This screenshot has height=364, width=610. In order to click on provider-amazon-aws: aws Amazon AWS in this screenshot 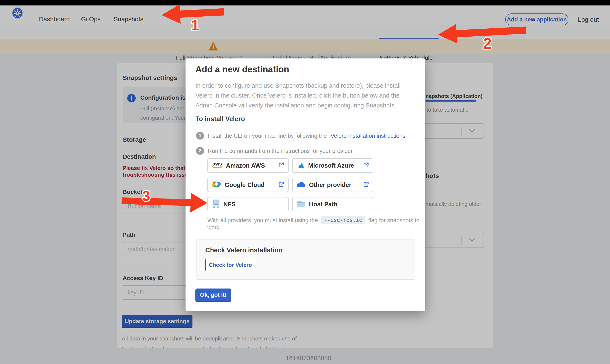, I will do `click(248, 166)`.